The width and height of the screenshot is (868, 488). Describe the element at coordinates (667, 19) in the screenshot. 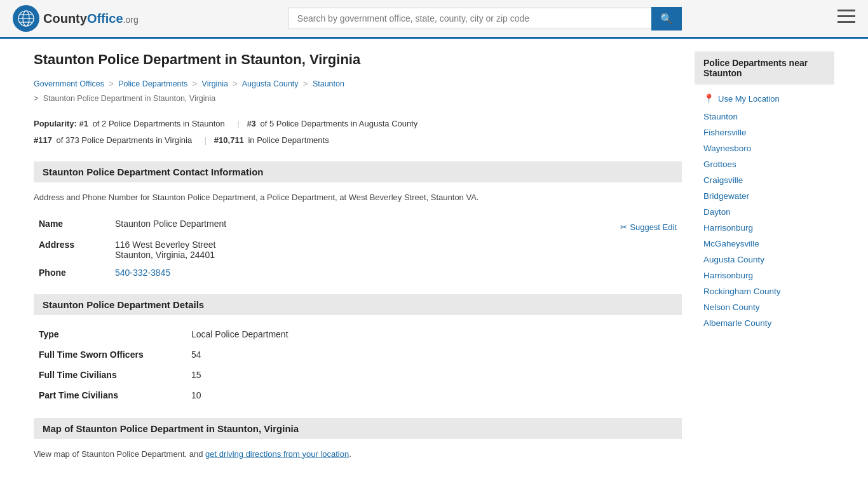

I see `search-button: 🔍` at that location.